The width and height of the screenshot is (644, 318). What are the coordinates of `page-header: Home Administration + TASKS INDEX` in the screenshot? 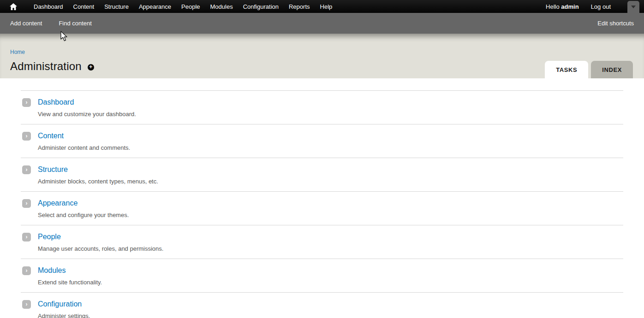 It's located at (322, 56).